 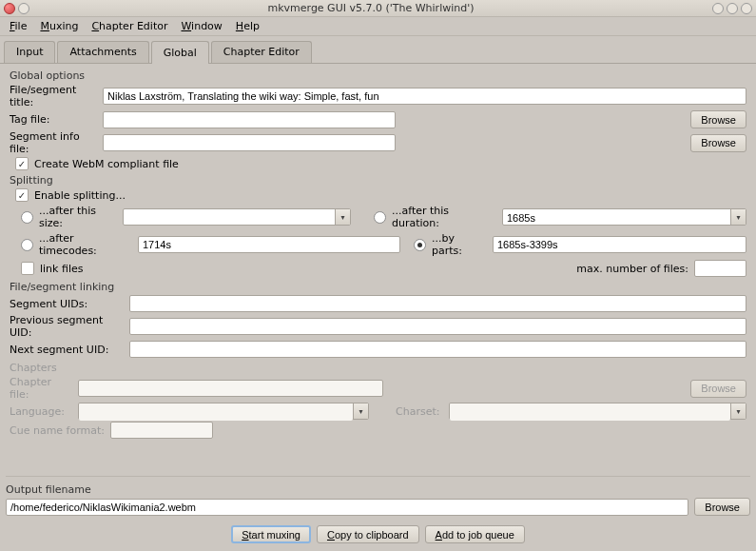 I want to click on next-segment-uid-input, so click(x=437, y=349).